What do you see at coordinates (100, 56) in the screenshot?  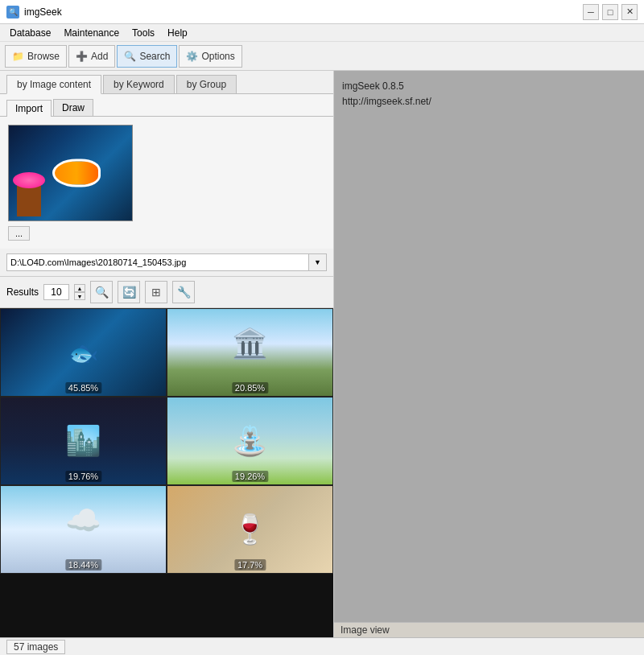 I see `add-label: Add` at bounding box center [100, 56].